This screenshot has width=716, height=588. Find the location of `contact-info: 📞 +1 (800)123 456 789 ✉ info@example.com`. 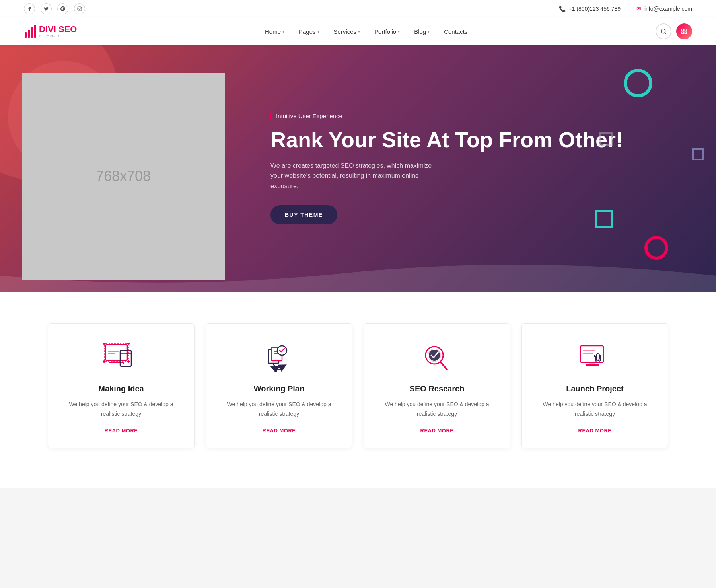

contact-info: 📞 +1 (800)123 456 789 ✉ info@example.com is located at coordinates (625, 9).